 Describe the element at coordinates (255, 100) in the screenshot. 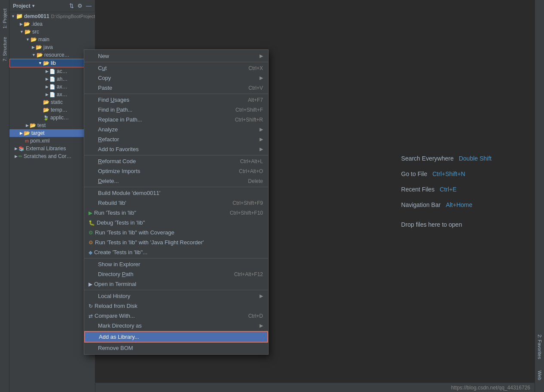

I see `menu-shortcut: Alt+F7` at that location.